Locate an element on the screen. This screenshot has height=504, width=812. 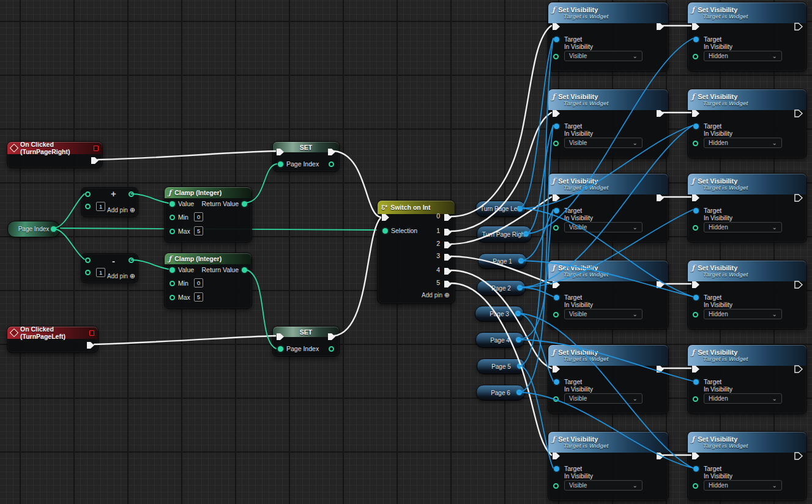
set-visibility-node-hidden-4: ƒSet Visibility Target is Widget Target … is located at coordinates (747, 295).